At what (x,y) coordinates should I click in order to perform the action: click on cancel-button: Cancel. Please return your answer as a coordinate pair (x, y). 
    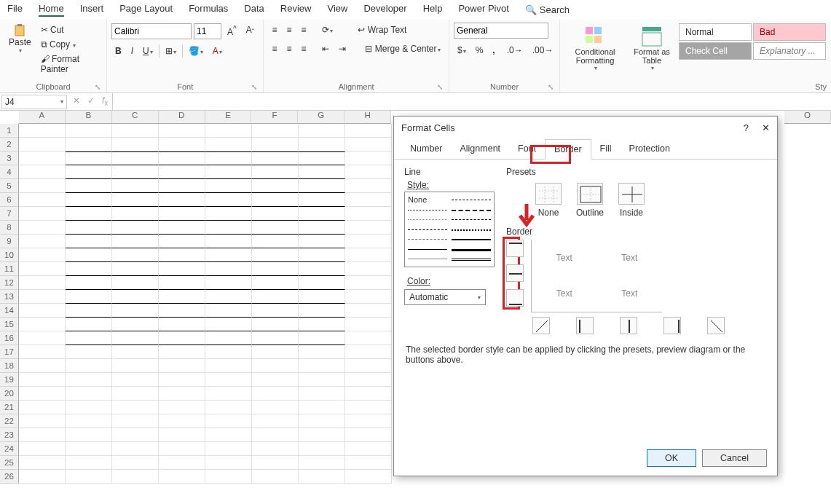
    Looking at the image, I should click on (734, 458).